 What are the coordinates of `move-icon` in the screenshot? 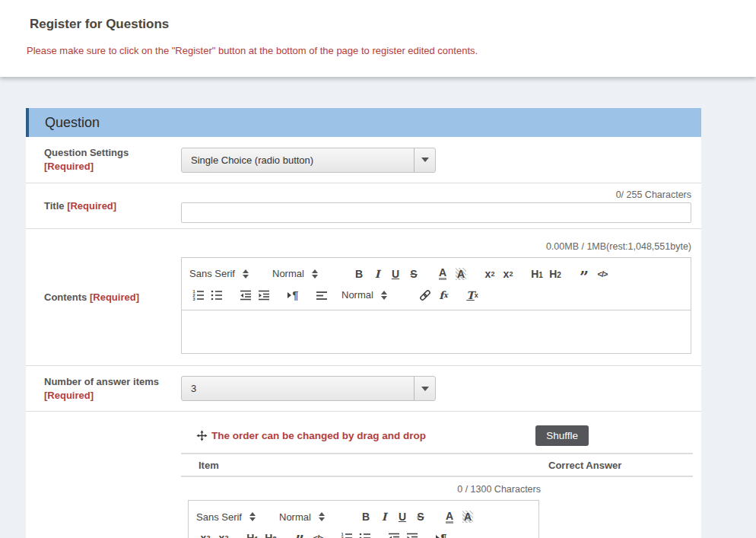 It's located at (202, 435).